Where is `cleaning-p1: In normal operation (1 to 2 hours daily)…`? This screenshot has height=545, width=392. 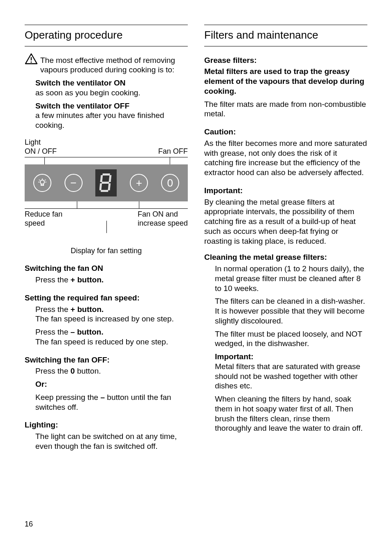 cleaning-p1: In normal operation (1 to 2 hours daily)… is located at coordinates (291, 279).